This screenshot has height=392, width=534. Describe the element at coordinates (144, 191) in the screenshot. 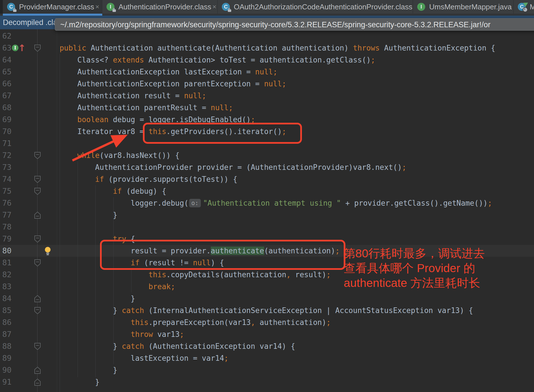

I see `code-token: (debug) {` at that location.